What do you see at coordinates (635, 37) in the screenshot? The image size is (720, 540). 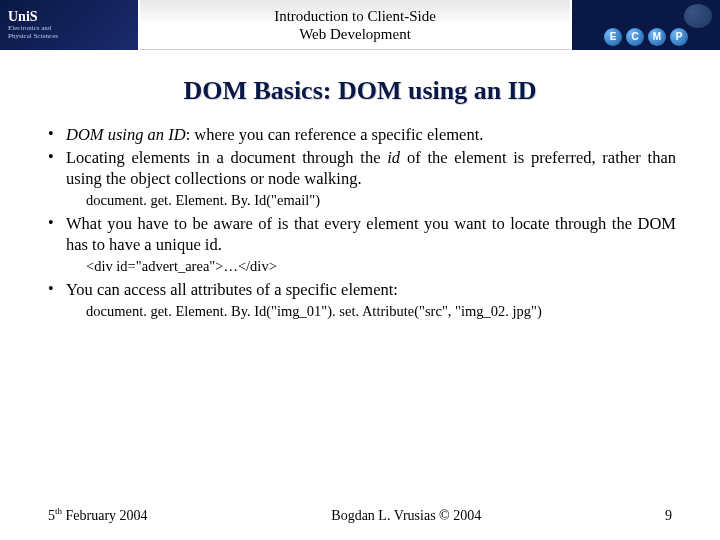 I see `badge-c: C` at bounding box center [635, 37].